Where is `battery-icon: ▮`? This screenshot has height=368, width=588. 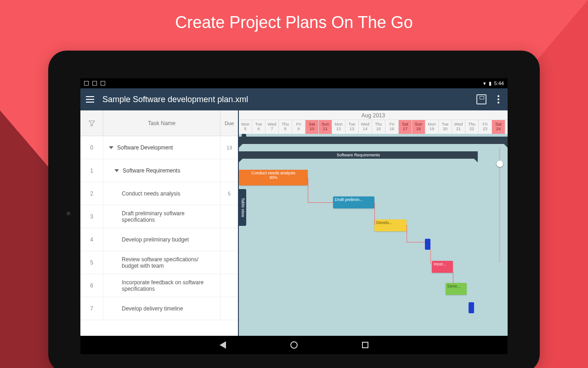
battery-icon: ▮ is located at coordinates (490, 84).